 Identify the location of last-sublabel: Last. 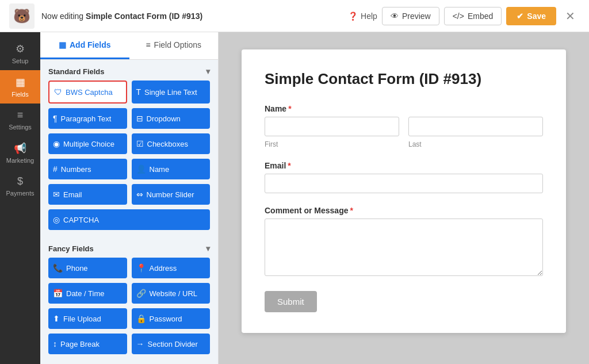
(476, 144).